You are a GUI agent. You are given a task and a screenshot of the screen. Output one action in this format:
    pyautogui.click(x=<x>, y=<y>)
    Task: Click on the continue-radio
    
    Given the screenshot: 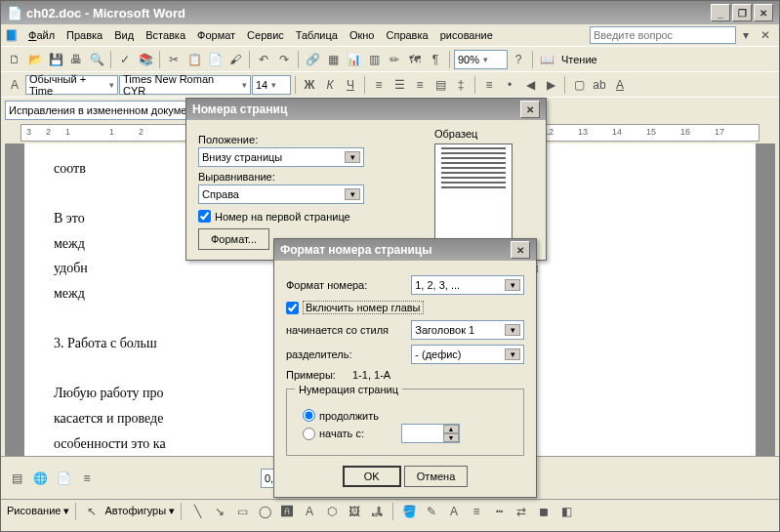 What is the action you would take?
    pyautogui.click(x=308, y=416)
    